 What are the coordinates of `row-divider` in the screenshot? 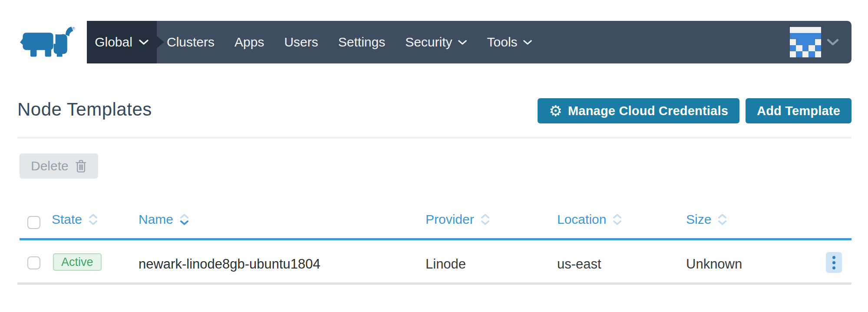 It's located at (434, 283).